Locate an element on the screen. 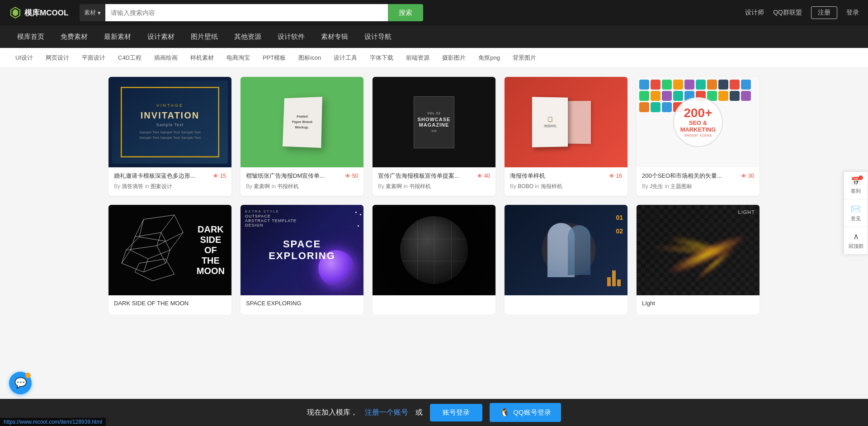  logo-icon is located at coordinates (15, 13).